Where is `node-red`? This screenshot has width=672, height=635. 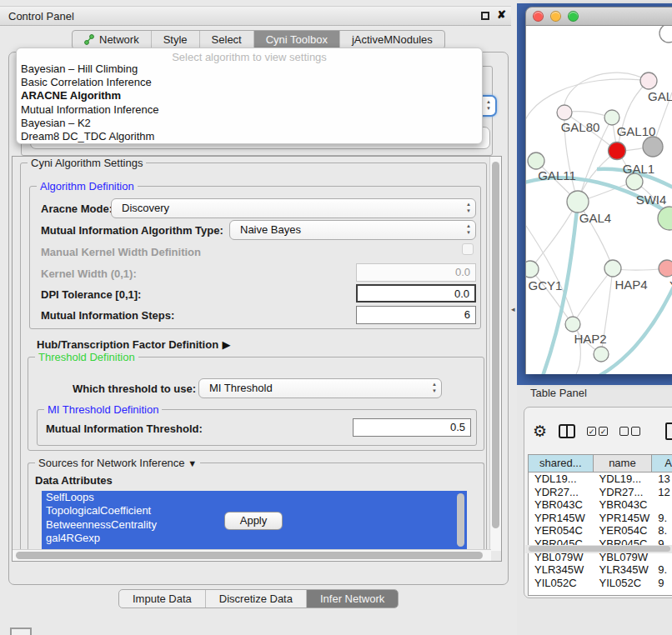 node-red is located at coordinates (617, 152).